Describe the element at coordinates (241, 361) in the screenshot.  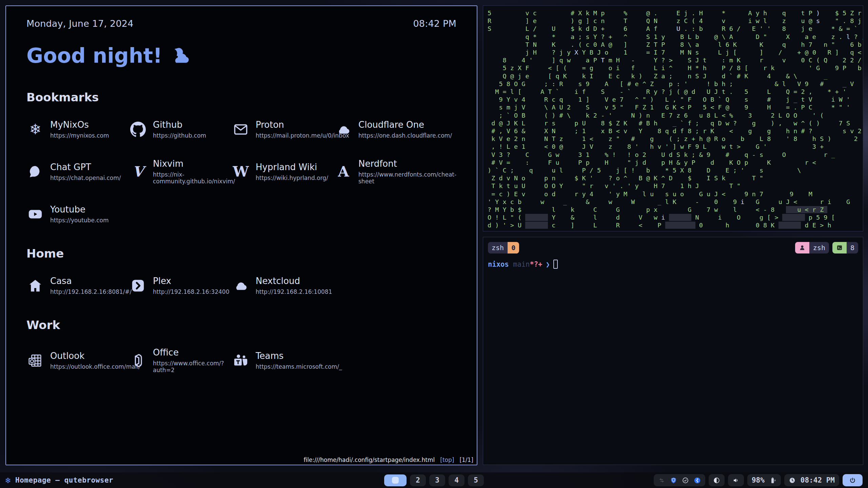
I see `teams-icon` at that location.